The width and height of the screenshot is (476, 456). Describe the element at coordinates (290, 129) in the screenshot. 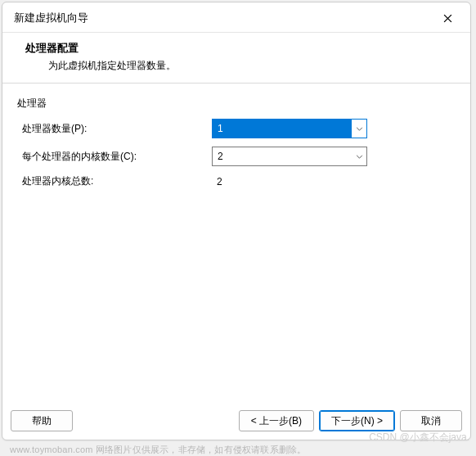

I see `combobox-processor-count: 1` at that location.